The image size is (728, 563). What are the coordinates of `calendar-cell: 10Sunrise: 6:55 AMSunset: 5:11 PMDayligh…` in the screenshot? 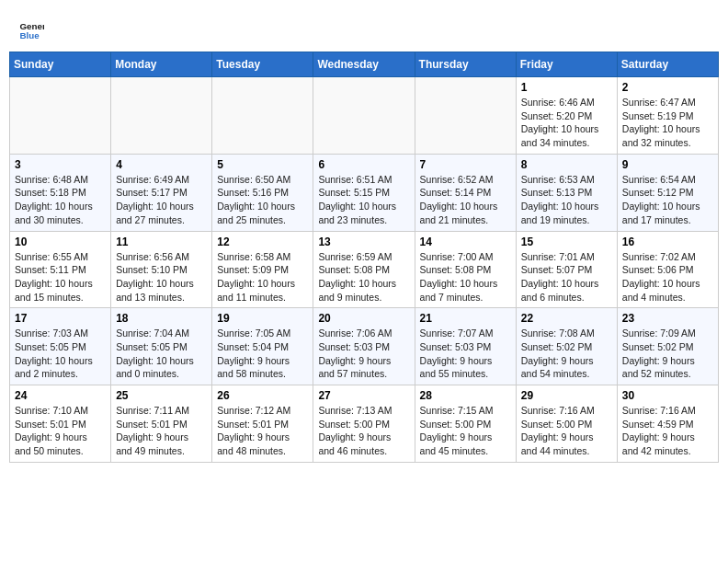 It's located at (61, 270).